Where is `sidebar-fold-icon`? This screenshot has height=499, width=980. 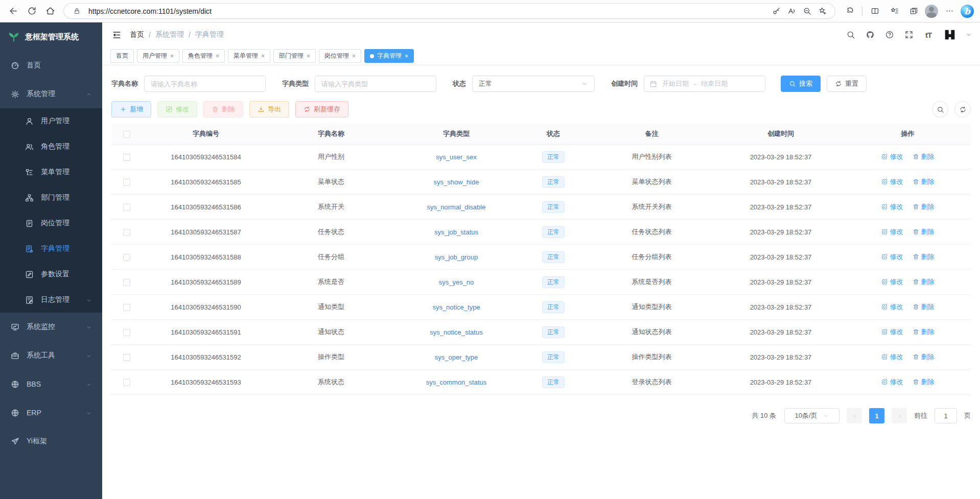
sidebar-fold-icon is located at coordinates (116, 35).